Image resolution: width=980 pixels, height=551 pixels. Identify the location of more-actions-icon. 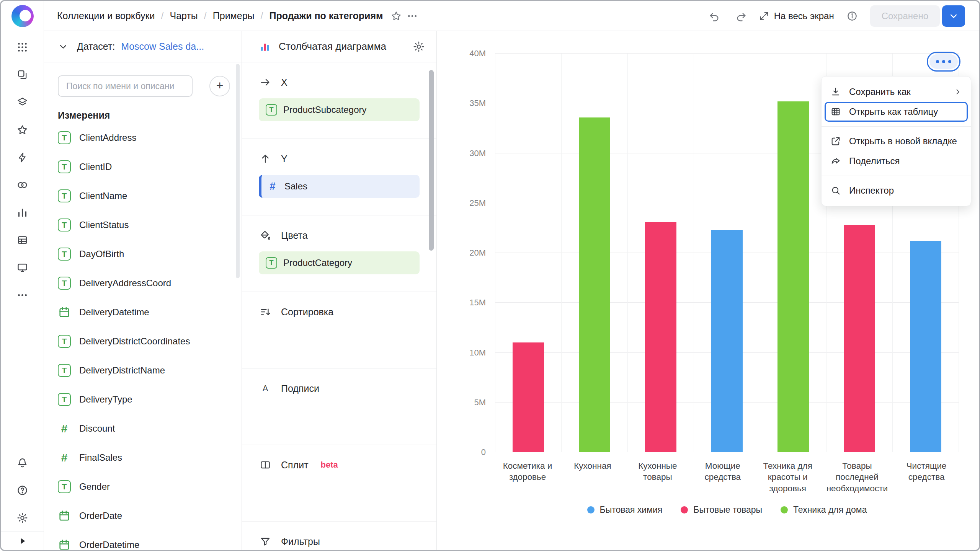
(412, 16).